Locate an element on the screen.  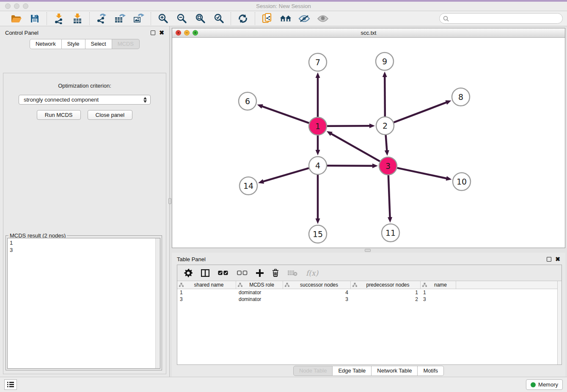
run-mcds-button: Run MCDS is located at coordinates (59, 115).